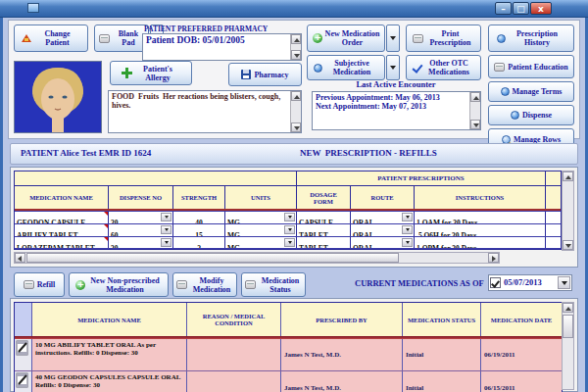 This screenshot has width=588, height=392. Describe the element at coordinates (382, 198) in the screenshot. I see `col-route: ROUTE` at that location.